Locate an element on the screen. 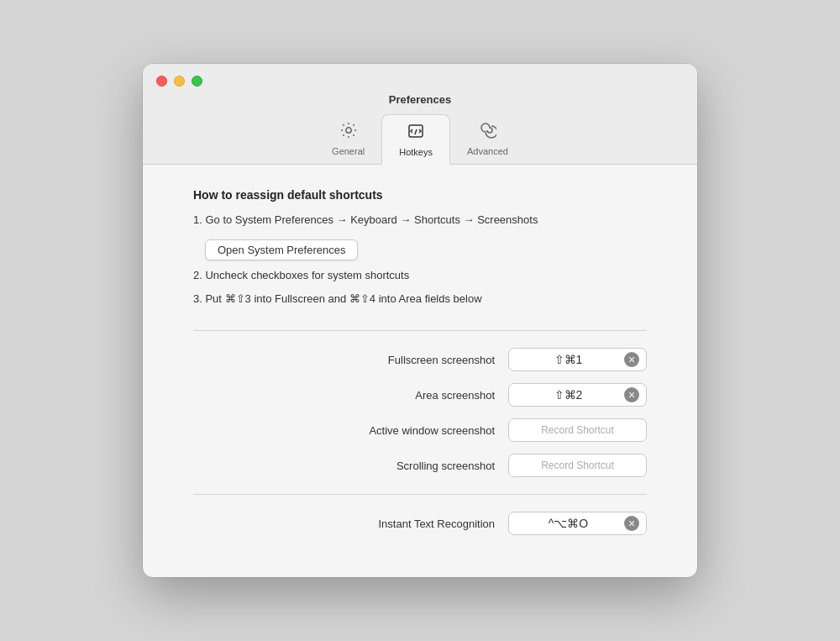  area-label: Area screenshot is located at coordinates (411, 395).